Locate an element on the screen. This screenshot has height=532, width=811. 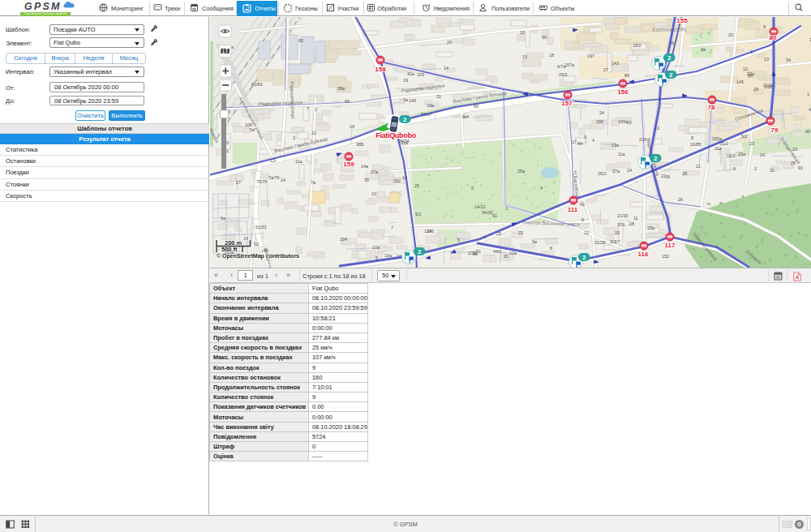
svg-text: 42а is located at coordinates (410, 74).